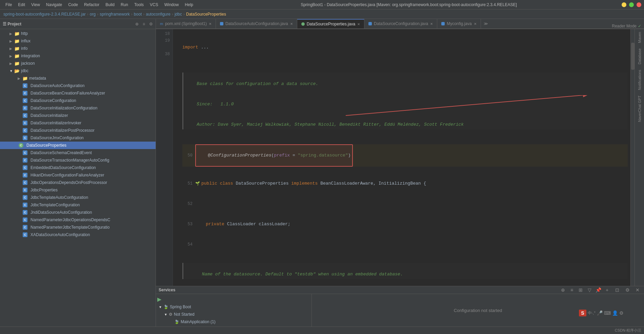 Image resolution: width=644 pixels, height=334 pixels. What do you see at coordinates (88, 34) in the screenshot?
I see `tree-label-http: http` at bounding box center [88, 34].